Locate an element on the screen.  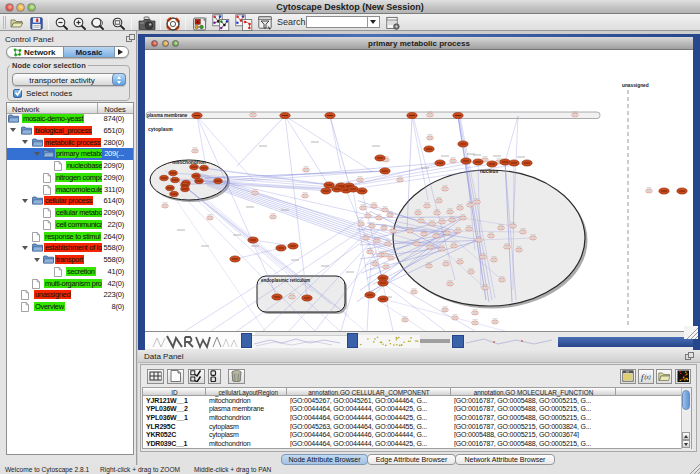
svg-text: nucleus is located at coordinates (489, 172).